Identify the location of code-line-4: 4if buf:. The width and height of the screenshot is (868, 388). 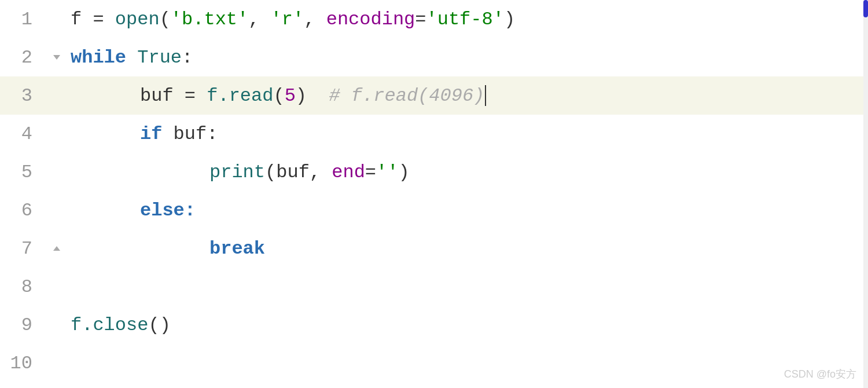
(434, 134).